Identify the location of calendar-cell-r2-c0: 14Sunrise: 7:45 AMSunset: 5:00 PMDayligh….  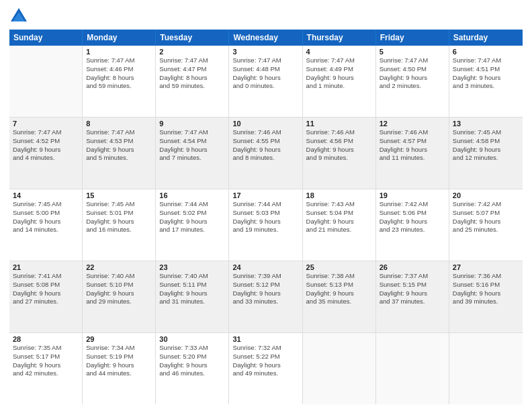
(46, 225).